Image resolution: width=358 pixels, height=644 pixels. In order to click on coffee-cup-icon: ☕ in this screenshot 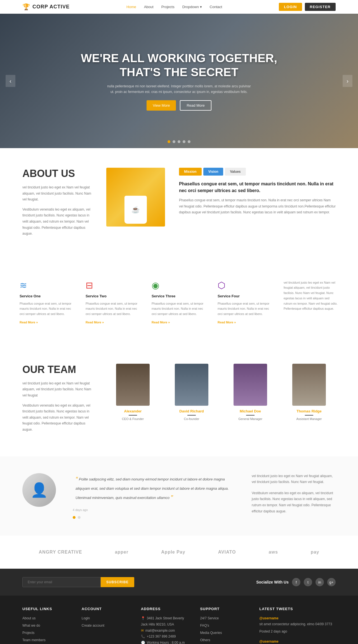, I will do `click(136, 210)`.